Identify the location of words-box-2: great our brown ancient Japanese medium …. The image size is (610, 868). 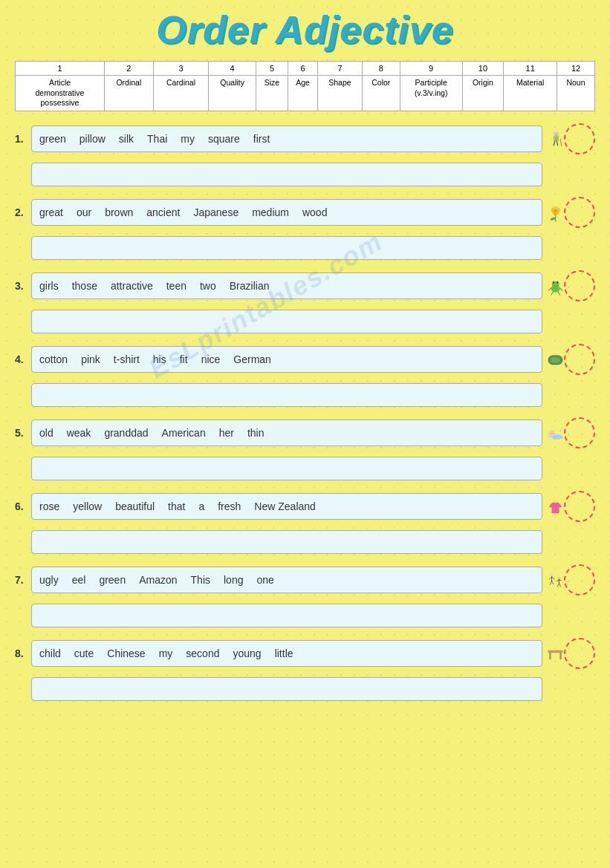
(287, 212).